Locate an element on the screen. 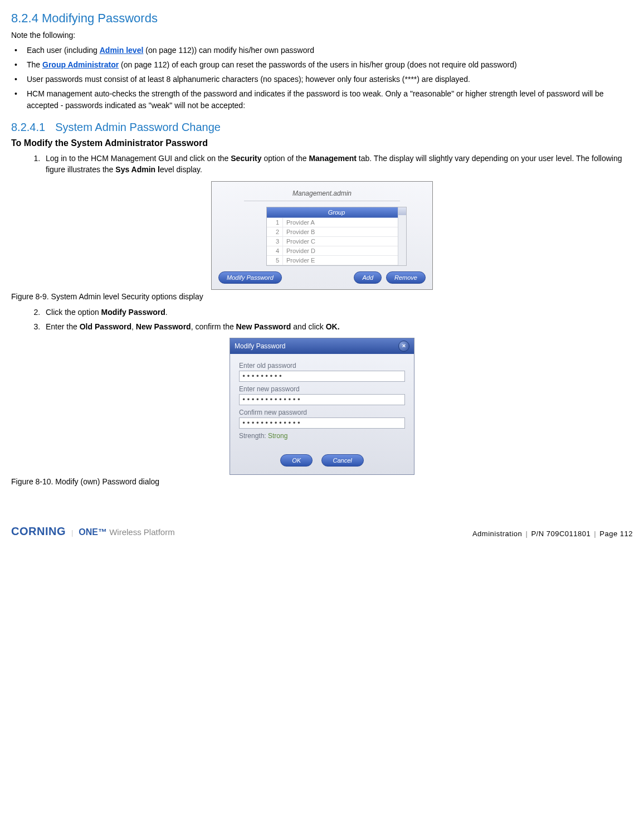  trademark: ™ is located at coordinates (103, 532).